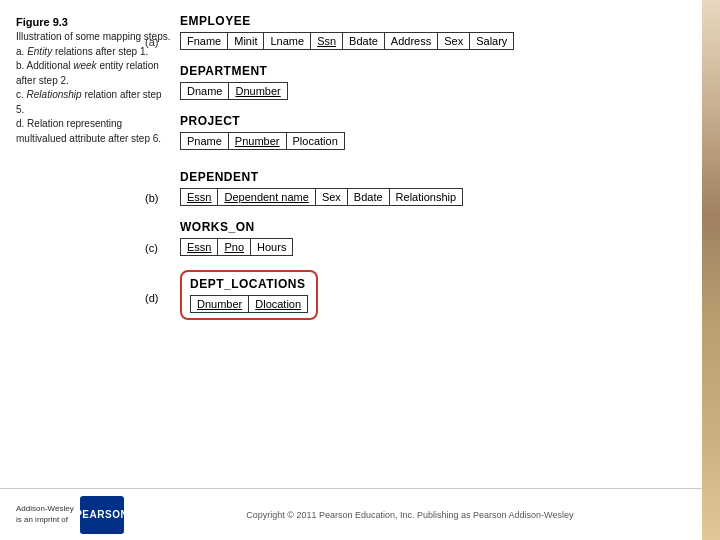 Image resolution: width=720 pixels, height=540 pixels. I want to click on col-relationship: Relationship, so click(426, 197).